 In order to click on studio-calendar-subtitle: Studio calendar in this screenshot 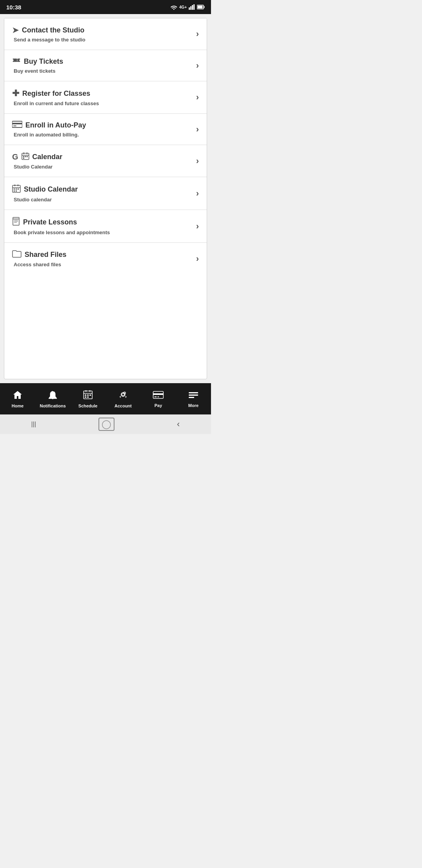, I will do `click(45, 199)`.